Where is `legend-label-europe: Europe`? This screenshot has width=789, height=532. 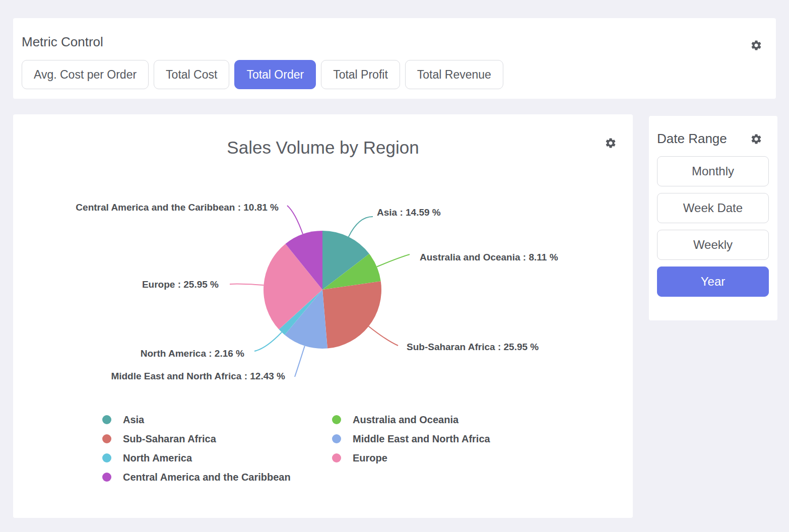 legend-label-europe: Europe is located at coordinates (370, 458).